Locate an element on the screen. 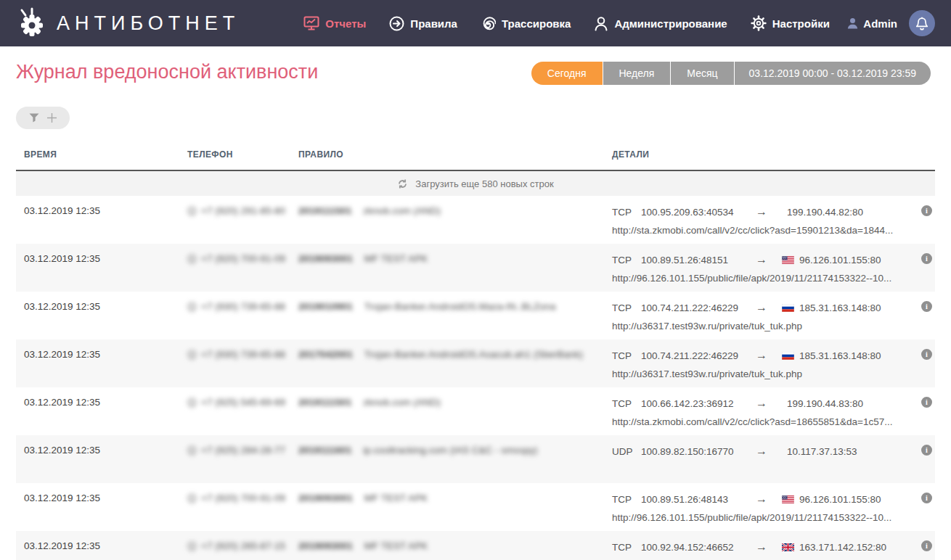  destination-address: 199.190.44.83:80 is located at coordinates (825, 403).